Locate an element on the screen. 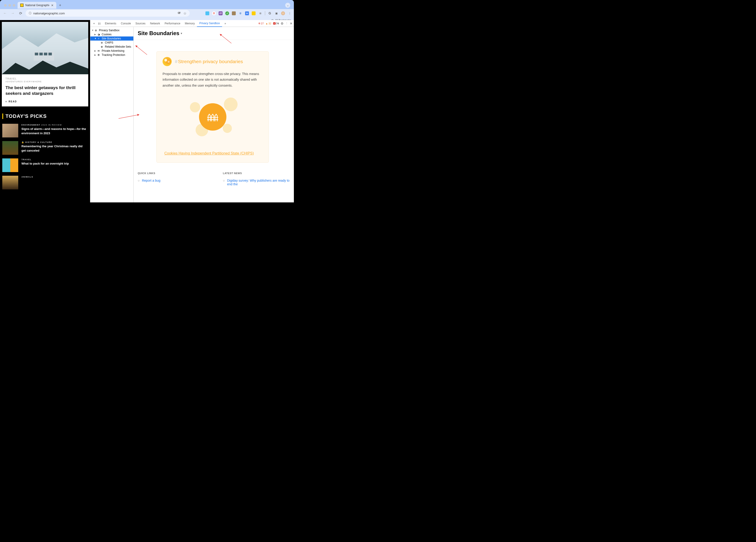 Image resolution: width=756 pixels, height=542 pixels. card-title: #Strengthen privacy boundaries is located at coordinates (209, 61).